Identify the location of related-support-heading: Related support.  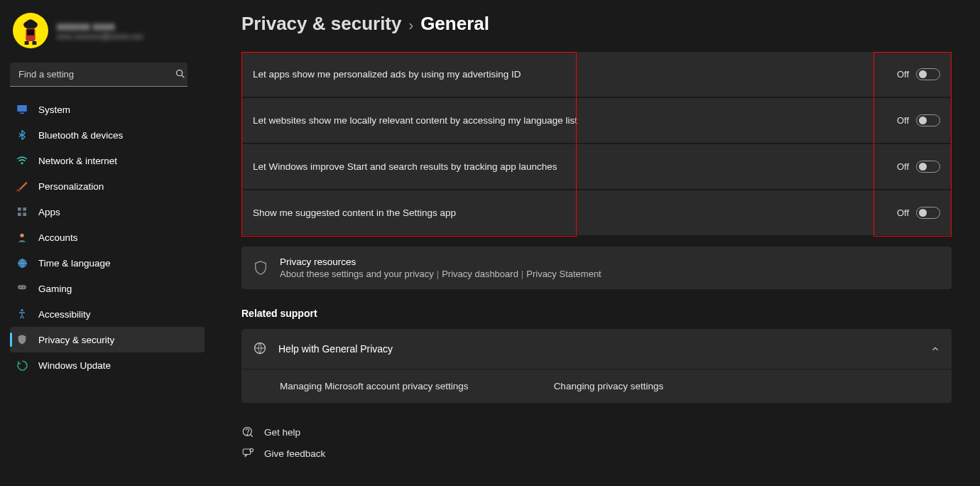
(597, 313).